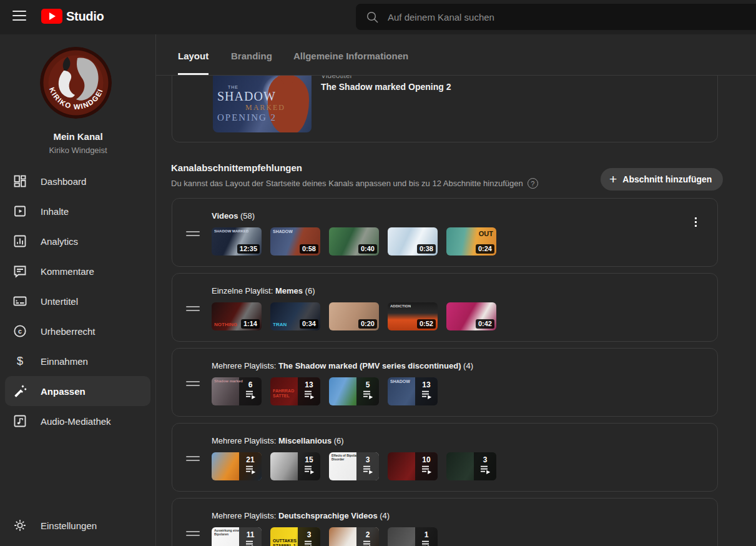 This screenshot has height=546, width=756. What do you see at coordinates (76, 421) in the screenshot?
I see `sidebar-item-label: Audio-Mediathek` at bounding box center [76, 421].